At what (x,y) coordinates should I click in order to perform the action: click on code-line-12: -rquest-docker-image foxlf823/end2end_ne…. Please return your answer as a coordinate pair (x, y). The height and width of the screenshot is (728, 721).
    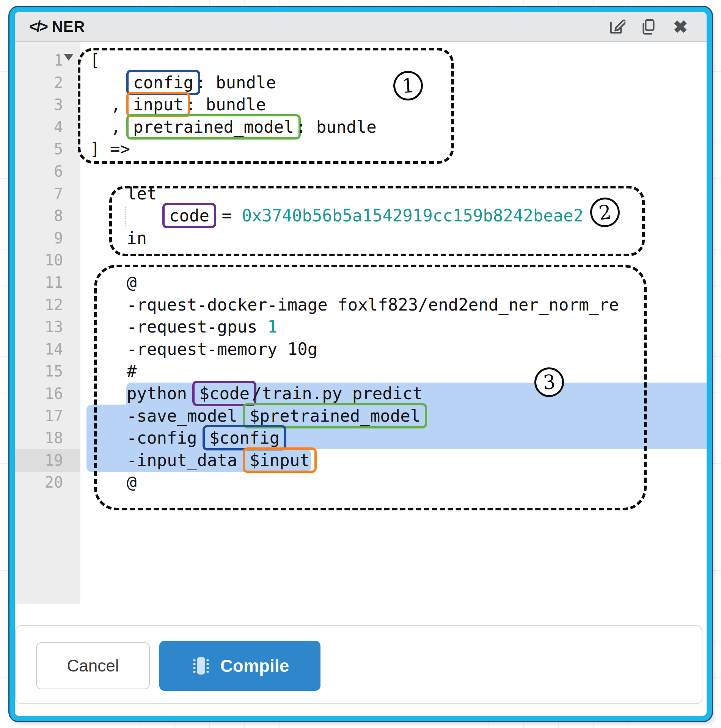
    Looking at the image, I should click on (394, 305).